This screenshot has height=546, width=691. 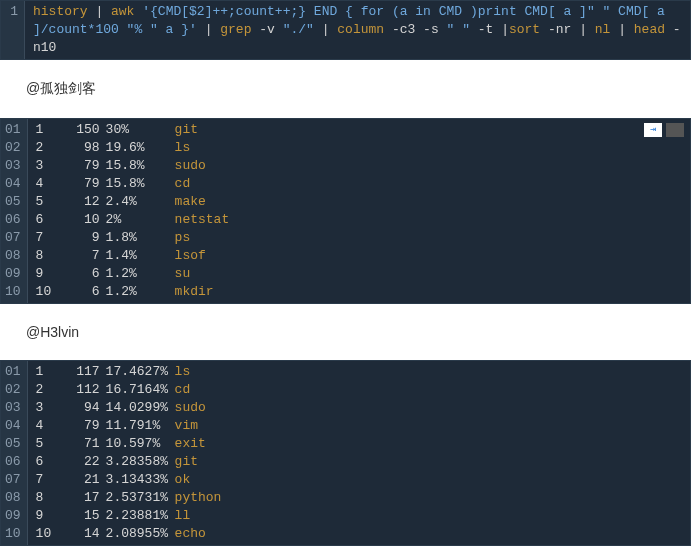 What do you see at coordinates (50, 444) in the screenshot?
I see `rank-cell: 5` at bounding box center [50, 444].